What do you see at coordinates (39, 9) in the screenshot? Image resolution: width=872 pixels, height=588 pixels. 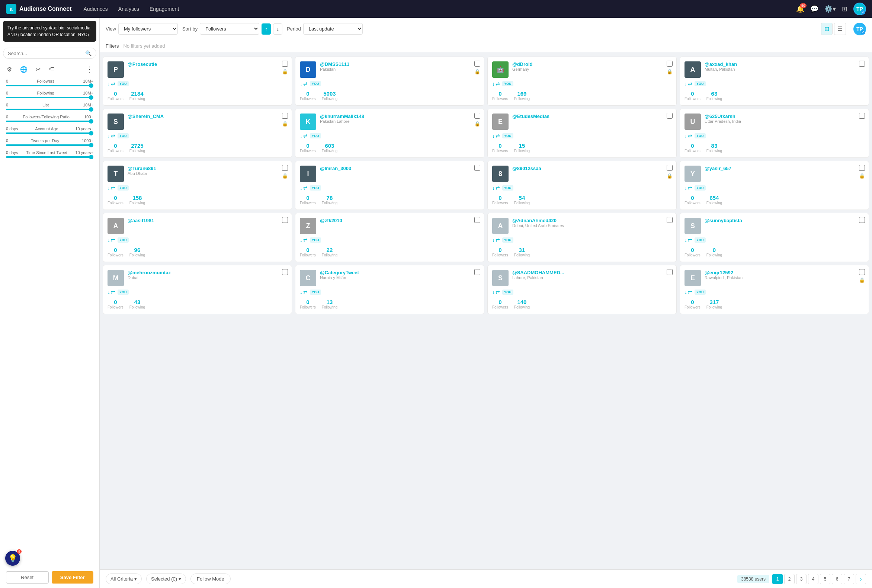 I see `app-logo: a Audiense Connect` at bounding box center [39, 9].